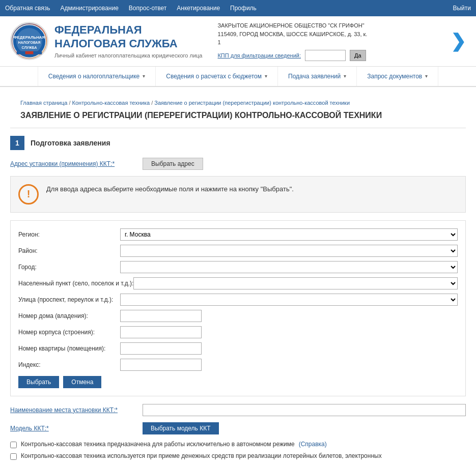 This screenshot has height=465, width=476. What do you see at coordinates (74, 164) in the screenshot?
I see `address-label: Адрес установки (применения) ККТ:*` at bounding box center [74, 164].